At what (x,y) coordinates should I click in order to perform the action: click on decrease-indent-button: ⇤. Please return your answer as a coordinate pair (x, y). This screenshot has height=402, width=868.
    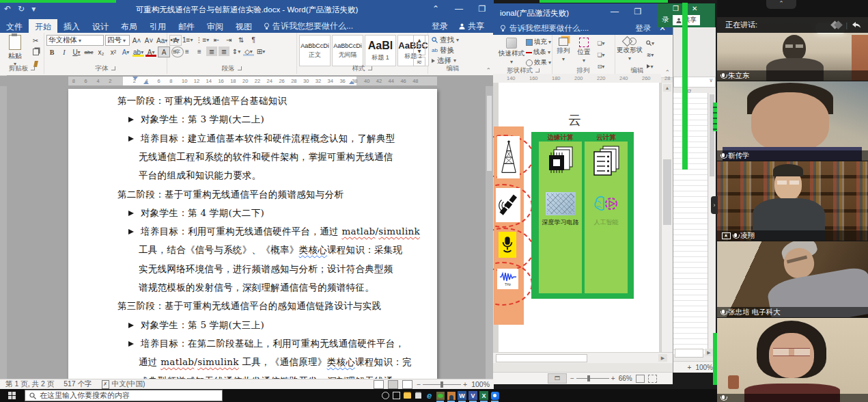
    Looking at the image, I should click on (216, 40).